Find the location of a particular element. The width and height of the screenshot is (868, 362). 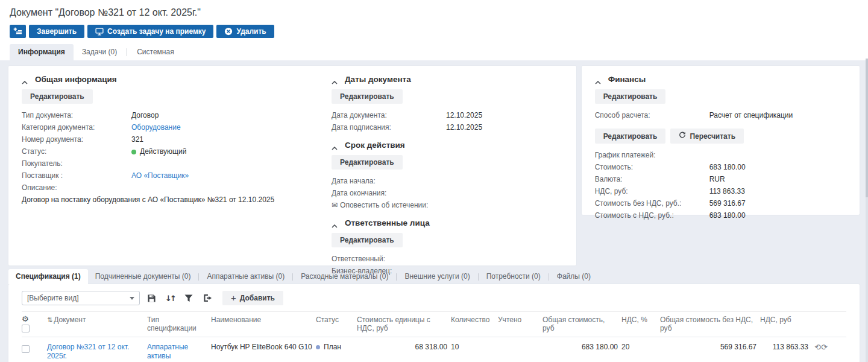

vat-label: НДС, руб: is located at coordinates (652, 191).